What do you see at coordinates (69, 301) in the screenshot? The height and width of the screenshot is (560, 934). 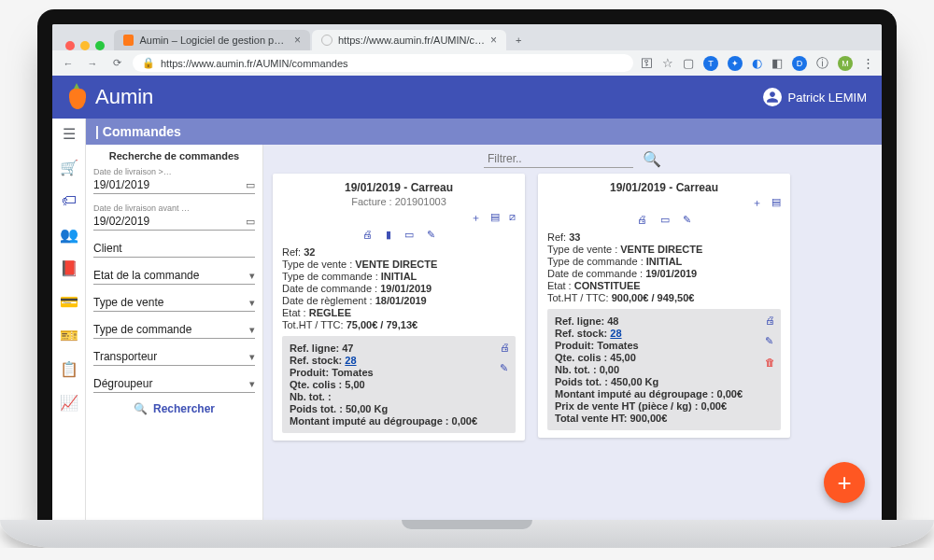 I see `card-icon: 💳` at bounding box center [69, 301].